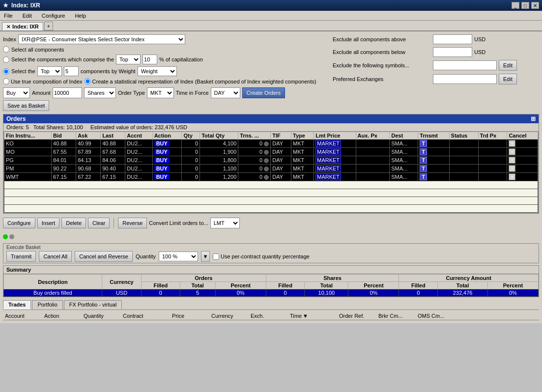 The width and height of the screenshot is (542, 392). I want to click on exclude-symbols-row: Exclude the following symbols... Edit, so click(436, 65).